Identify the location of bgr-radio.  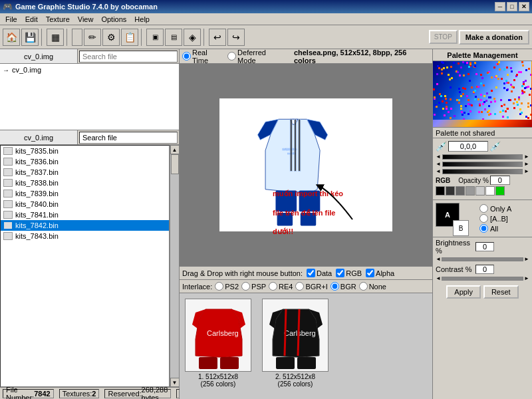
(335, 286).